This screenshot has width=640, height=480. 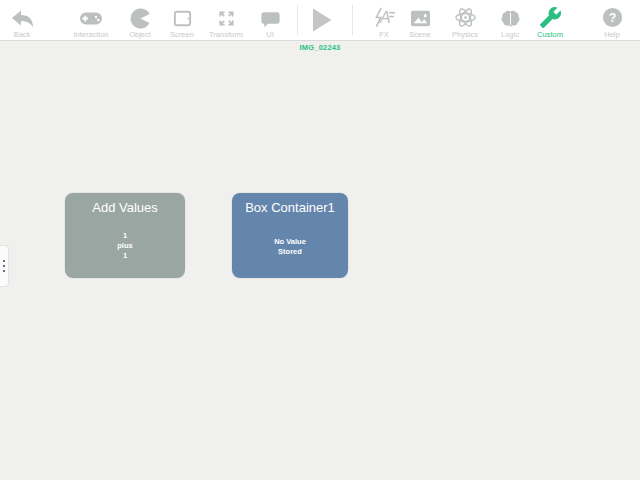 What do you see at coordinates (270, 20) in the screenshot?
I see `toolbar-button-ui: UI` at bounding box center [270, 20].